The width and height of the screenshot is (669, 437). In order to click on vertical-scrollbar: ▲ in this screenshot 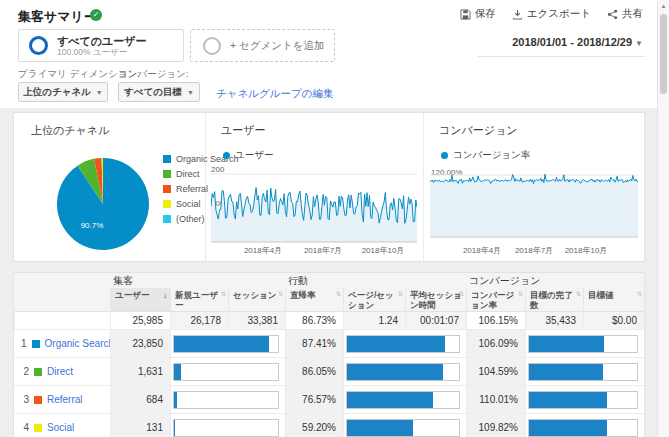, I will do `click(663, 218)`.